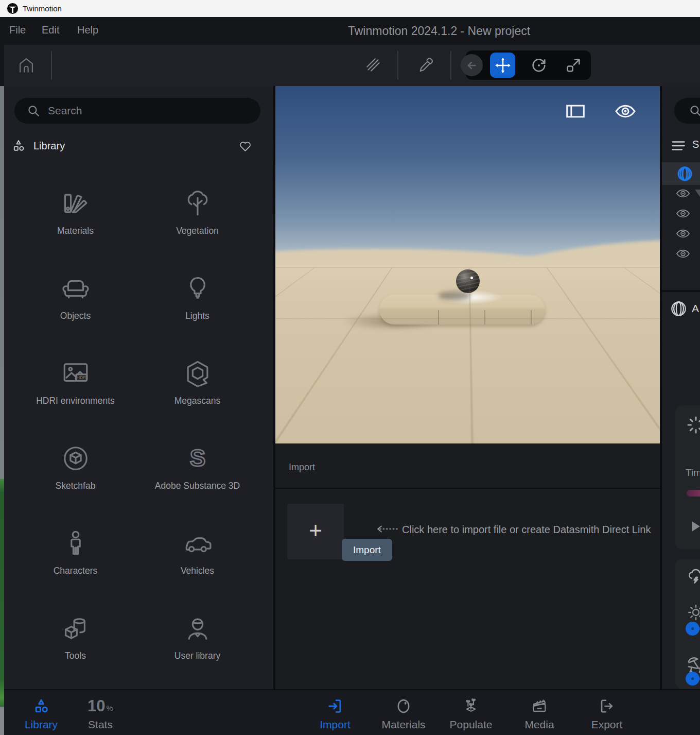 This screenshot has height=735, width=700. I want to click on diagonal-lines-icon, so click(374, 65).